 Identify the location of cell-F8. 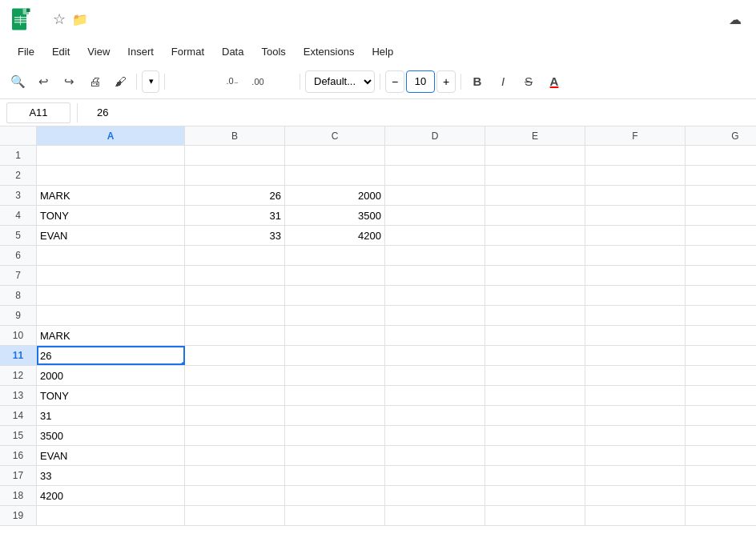
(636, 295).